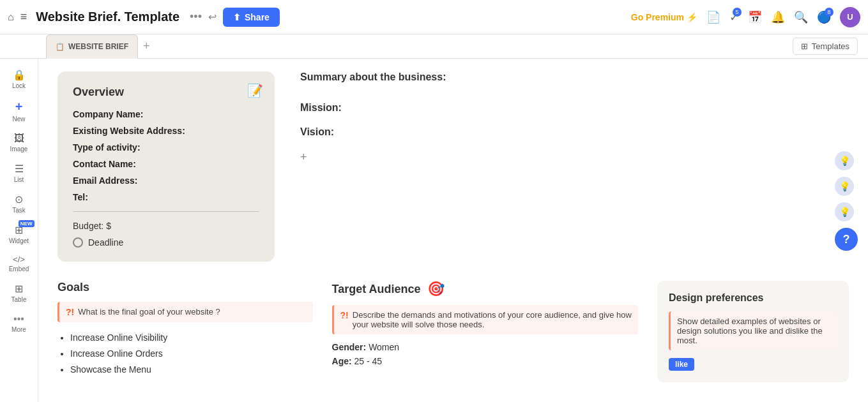  Describe the element at coordinates (27, 223) in the screenshot. I see `new-badge: NEW` at that location.